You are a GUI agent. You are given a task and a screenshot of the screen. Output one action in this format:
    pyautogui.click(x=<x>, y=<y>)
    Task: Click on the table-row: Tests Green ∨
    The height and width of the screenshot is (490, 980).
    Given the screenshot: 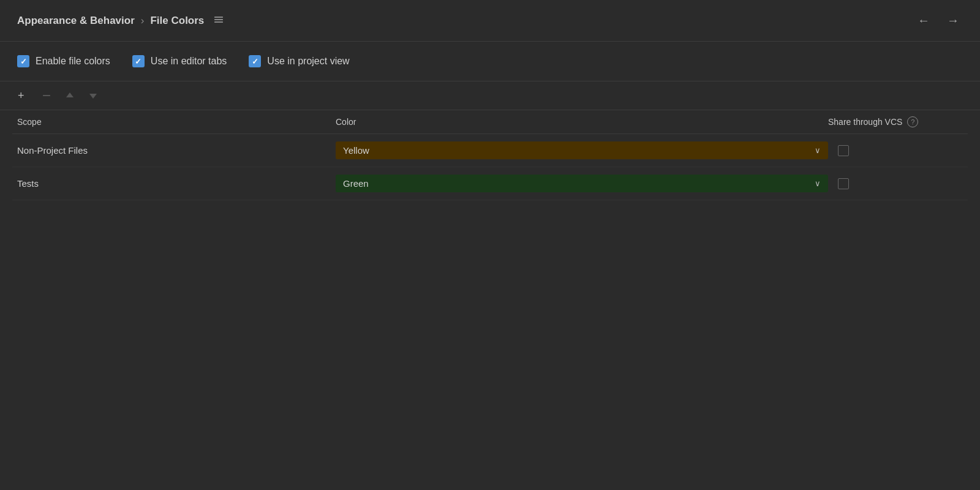 What is the action you would take?
    pyautogui.click(x=490, y=184)
    